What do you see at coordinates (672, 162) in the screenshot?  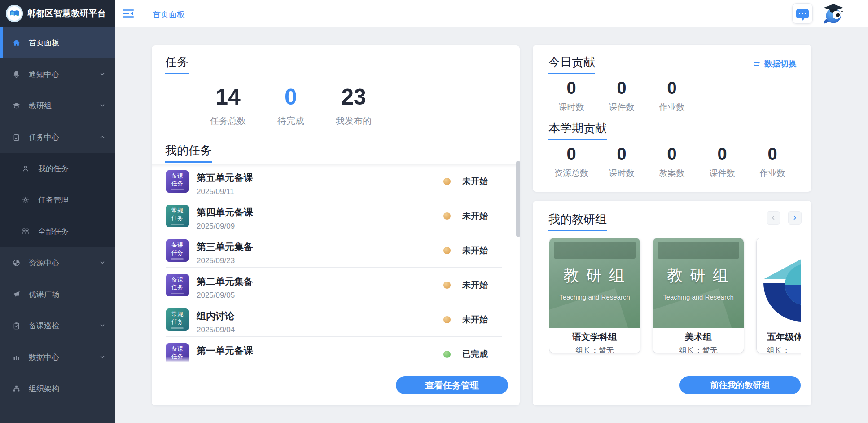 I see `semester-stats: 0资源总数 0课时数 0教案数 0课件数 0作业数` at bounding box center [672, 162].